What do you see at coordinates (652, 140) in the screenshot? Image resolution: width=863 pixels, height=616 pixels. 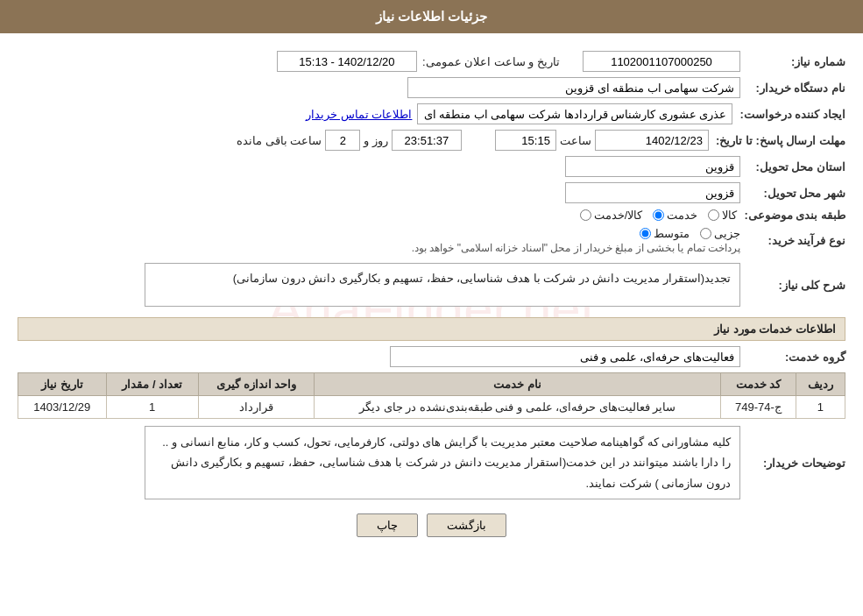 I see `deadline-date-input` at bounding box center [652, 140].